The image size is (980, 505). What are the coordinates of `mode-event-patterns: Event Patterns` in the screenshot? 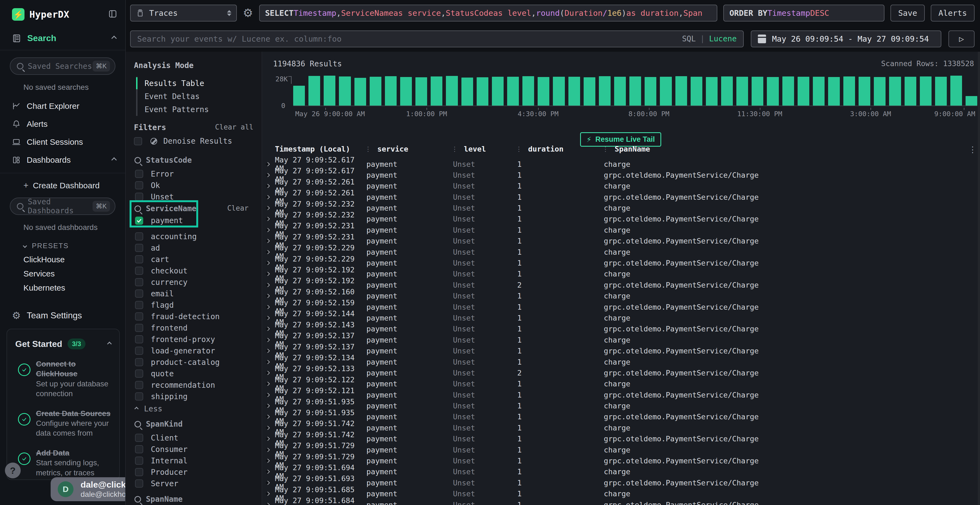 It's located at (173, 110).